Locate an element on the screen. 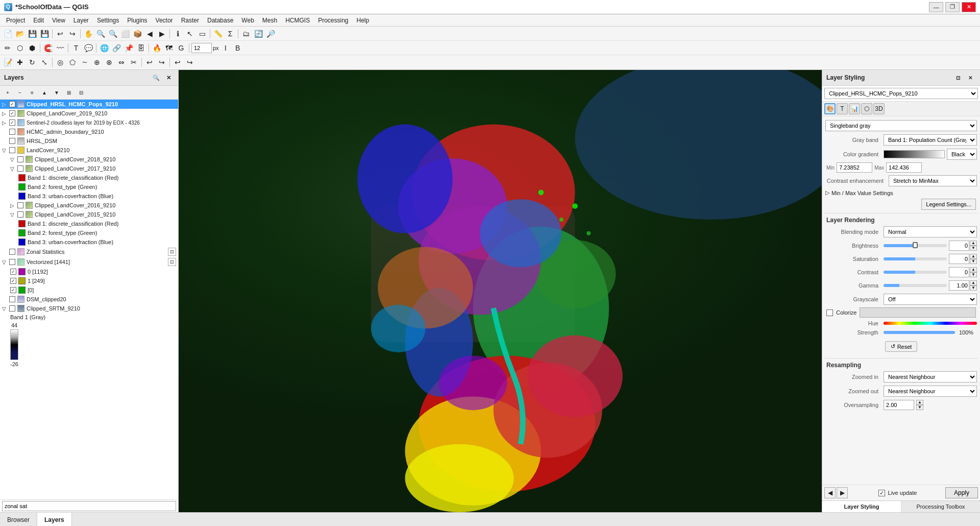  close-button: ✕ is located at coordinates (969, 7).